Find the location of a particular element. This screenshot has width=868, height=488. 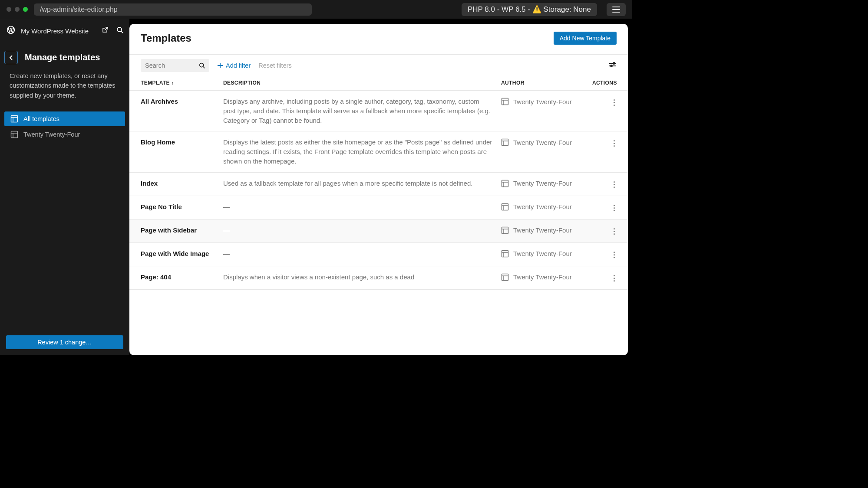

template-name: Blog Home is located at coordinates (178, 141).